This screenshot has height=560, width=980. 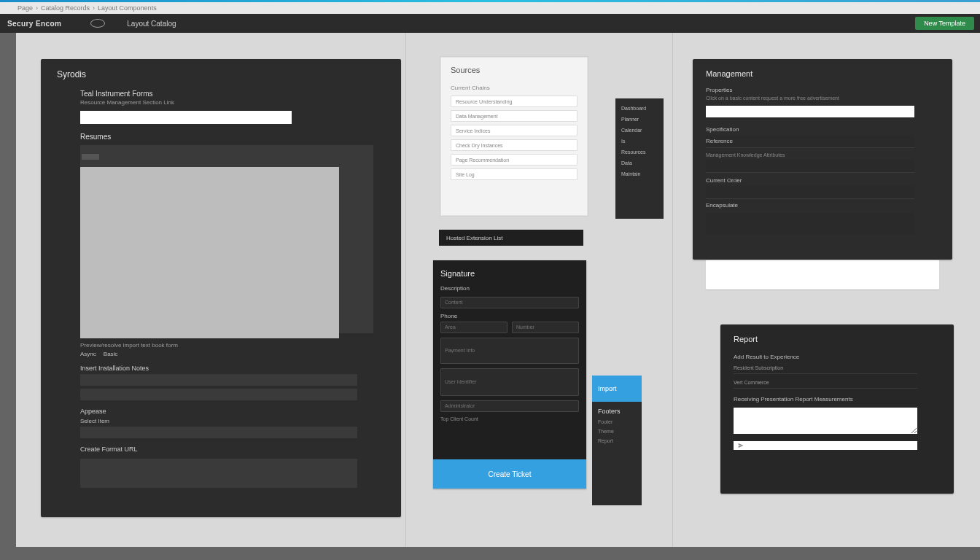 What do you see at coordinates (639, 163) in the screenshot?
I see `nav-item: Data` at bounding box center [639, 163].